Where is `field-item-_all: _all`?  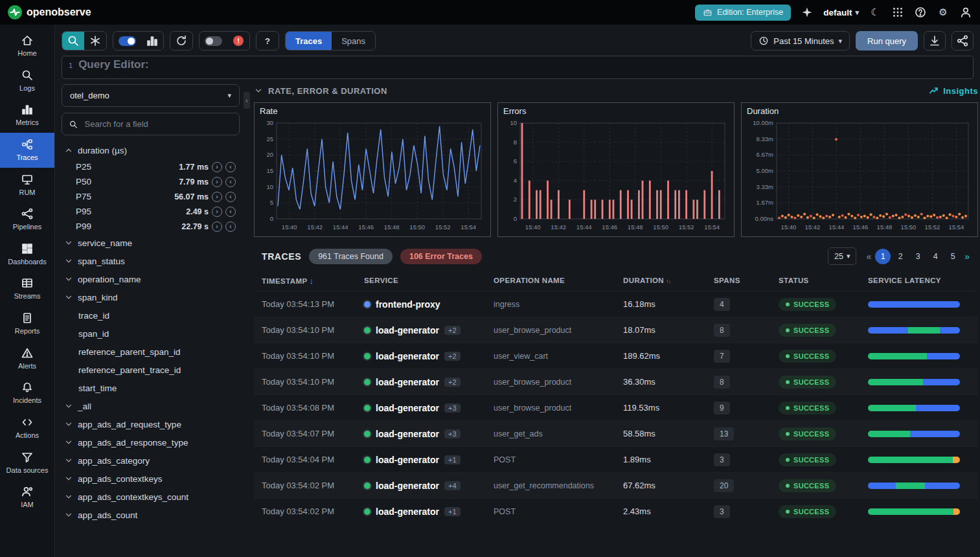 field-item-_all: _all is located at coordinates (150, 406).